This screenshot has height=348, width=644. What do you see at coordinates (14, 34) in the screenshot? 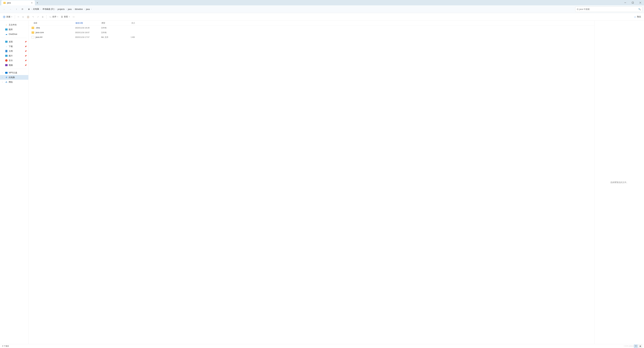
I see `sidebar-onedrive: ☁OneDrive` at bounding box center [14, 34].